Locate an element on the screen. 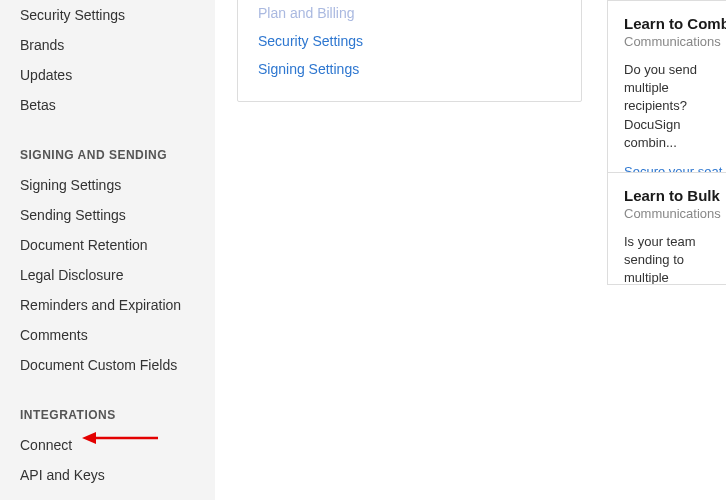  promo-body: Is your team sending to multiple contact… is located at coordinates (667, 259).